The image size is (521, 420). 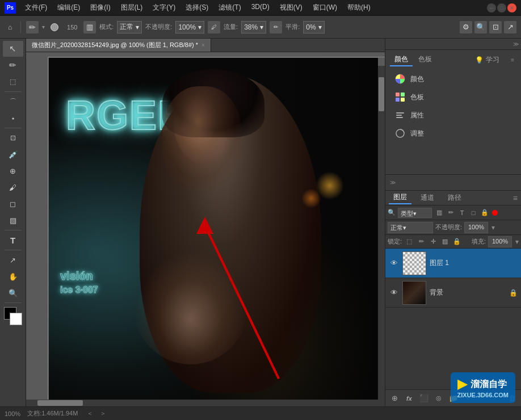 What do you see at coordinates (421, 242) in the screenshot?
I see `lock-paint-icon: ✏` at bounding box center [421, 242].